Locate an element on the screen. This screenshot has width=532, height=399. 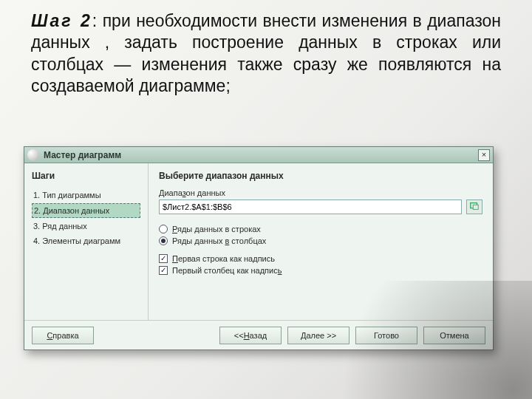
main-heading: Выберите диапазон данных is located at coordinates (321, 176).